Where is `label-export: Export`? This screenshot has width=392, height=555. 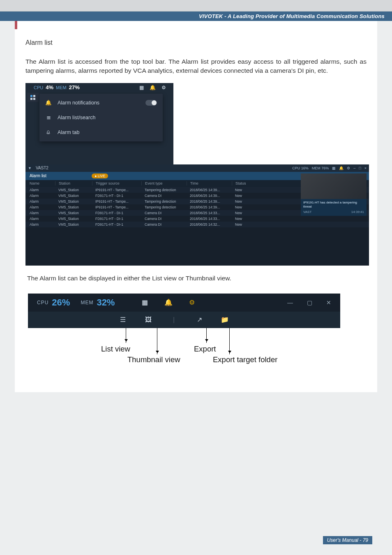 label-export: Export is located at coordinates (205, 349).